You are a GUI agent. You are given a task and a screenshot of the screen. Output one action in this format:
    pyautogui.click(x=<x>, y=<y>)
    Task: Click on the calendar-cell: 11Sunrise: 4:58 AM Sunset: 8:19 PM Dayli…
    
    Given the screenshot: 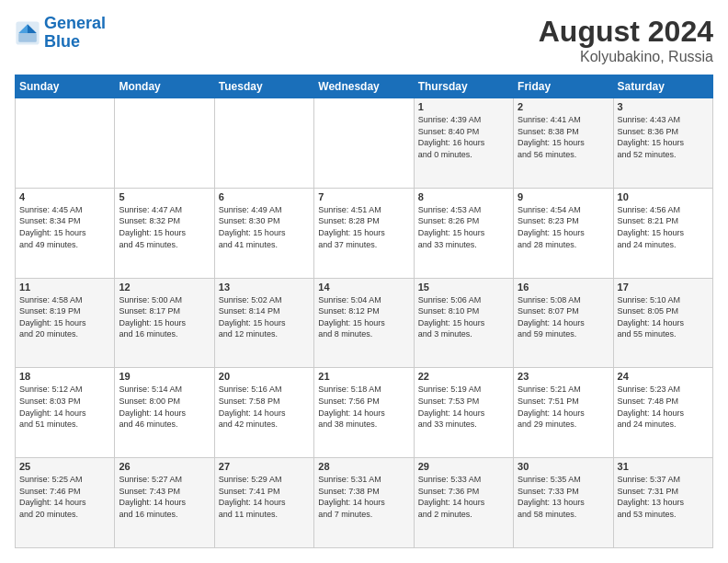 What is the action you would take?
    pyautogui.click(x=65, y=323)
    